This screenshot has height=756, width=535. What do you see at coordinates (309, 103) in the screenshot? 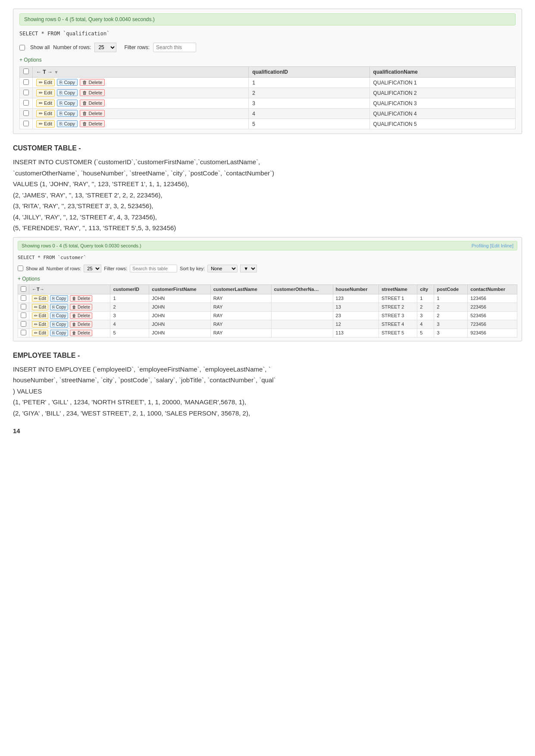
I see `qualificationid-cell: 3` at bounding box center [309, 103].